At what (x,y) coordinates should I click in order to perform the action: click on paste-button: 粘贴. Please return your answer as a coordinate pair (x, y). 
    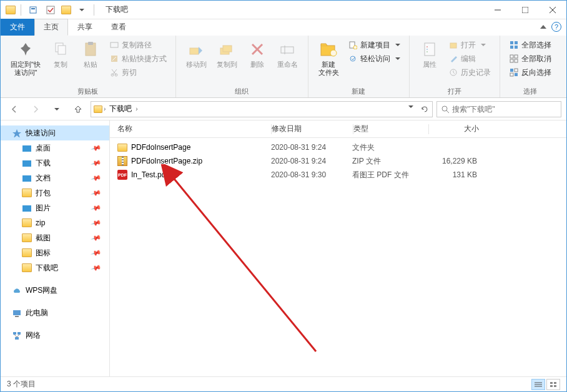
    Looking at the image, I should click on (91, 54).